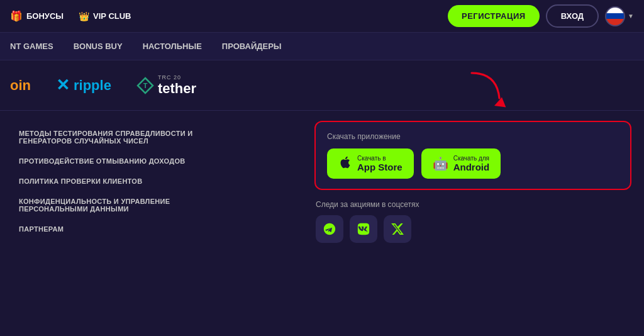 The width and height of the screenshot is (644, 336). Describe the element at coordinates (322, 16) in the screenshot. I see `top-navigation: 🎁 БОНУСЫ 👑 VIP CLUB РЕГИСТРАЦИЯ ВХОД ▼` at that location.